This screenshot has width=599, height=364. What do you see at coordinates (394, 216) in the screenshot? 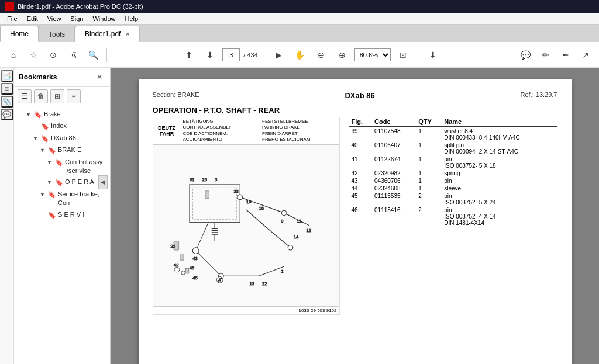
I see `table-cell-code: 01115416` at bounding box center [394, 216].